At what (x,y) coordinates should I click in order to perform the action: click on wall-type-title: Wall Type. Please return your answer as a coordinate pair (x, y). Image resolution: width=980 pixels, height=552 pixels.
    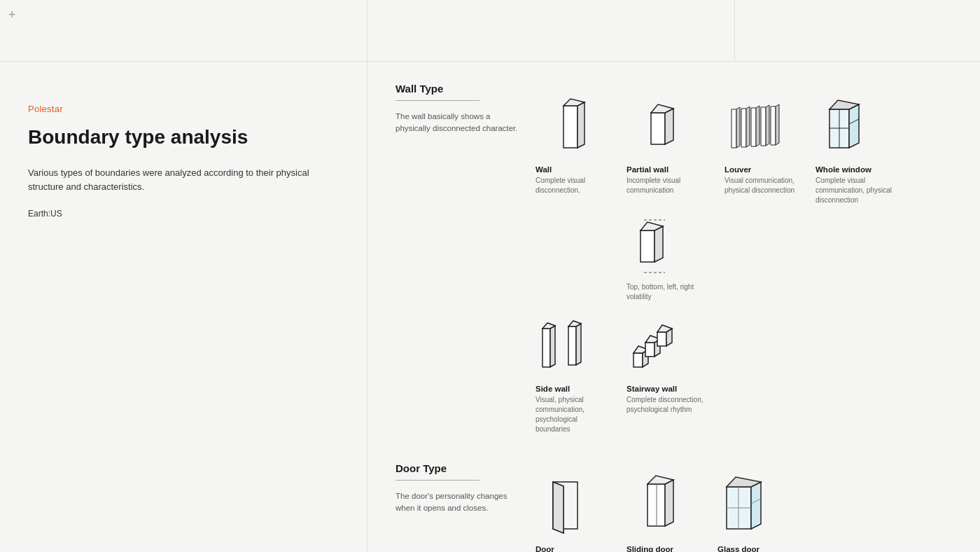
    Looking at the image, I should click on (438, 92).